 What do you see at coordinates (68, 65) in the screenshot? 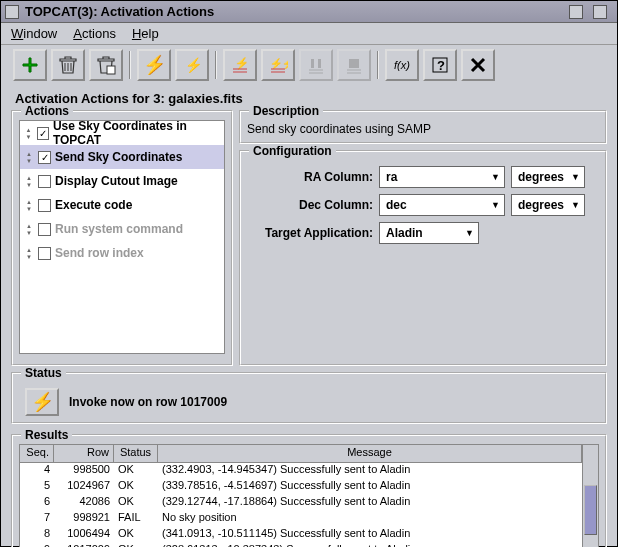
I see `remove-action-button` at bounding box center [68, 65].